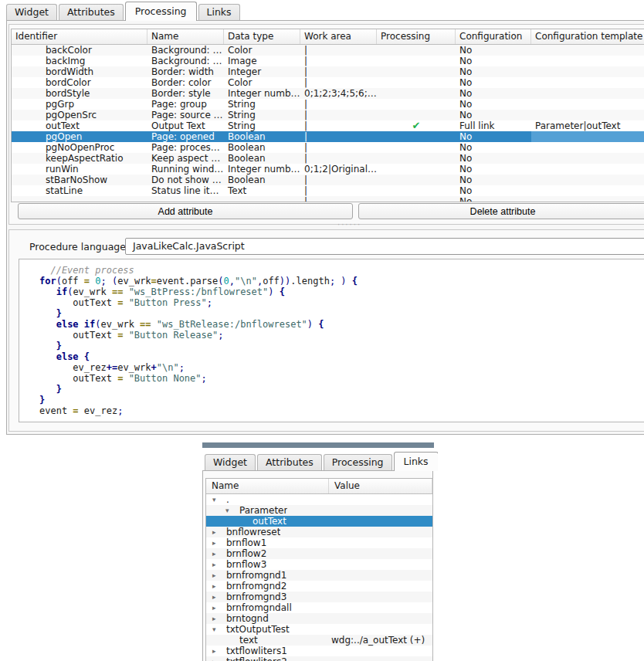 Image resolution: width=644 pixels, height=661 pixels. I want to click on attribute-row: bordWidthBorder: widthInteger|No, so click(327, 72).